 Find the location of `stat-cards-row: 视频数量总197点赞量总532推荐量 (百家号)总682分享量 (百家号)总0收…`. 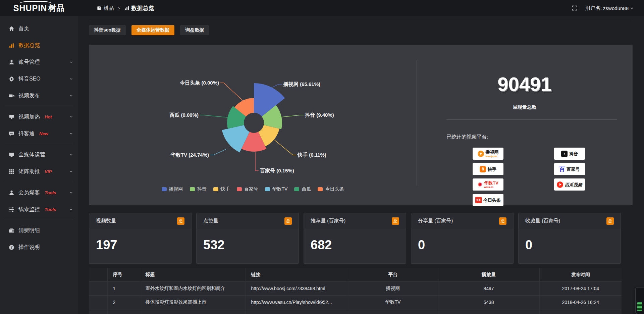

stat-cards-row: 视频数量总197点赞量总532推荐量 (百家号)总682分享量 (百家号)总0收… is located at coordinates (361, 238).